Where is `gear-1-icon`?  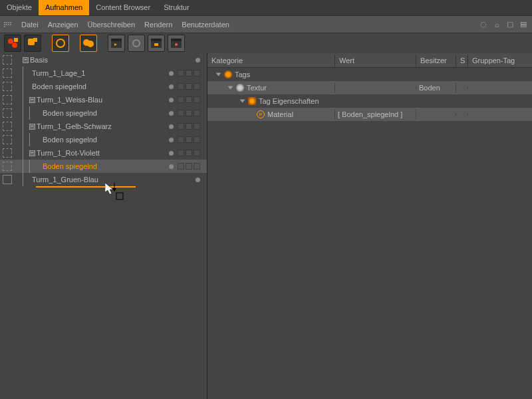
gear-1-icon is located at coordinates (136, 43).